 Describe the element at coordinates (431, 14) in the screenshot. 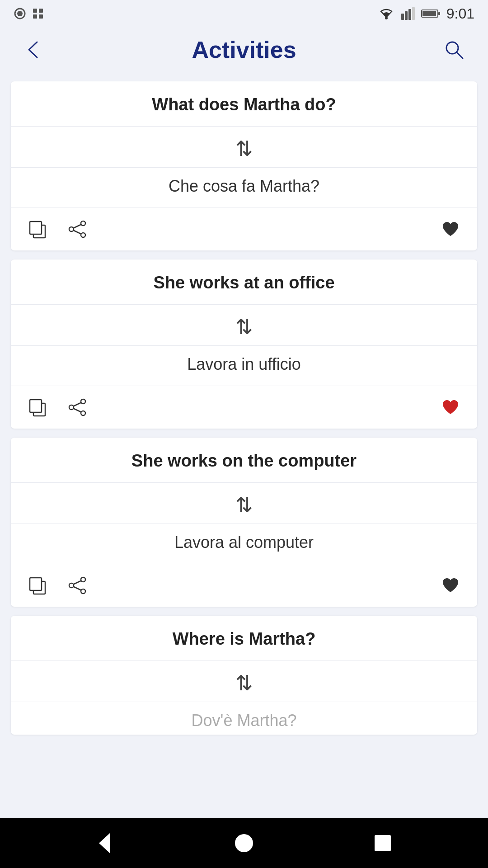

I see `battery-icon` at that location.